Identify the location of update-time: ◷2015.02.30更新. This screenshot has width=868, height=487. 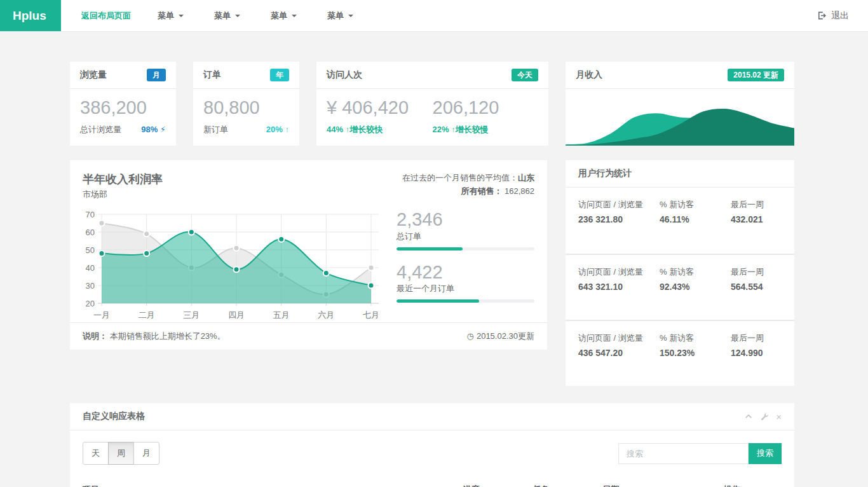
(501, 336).